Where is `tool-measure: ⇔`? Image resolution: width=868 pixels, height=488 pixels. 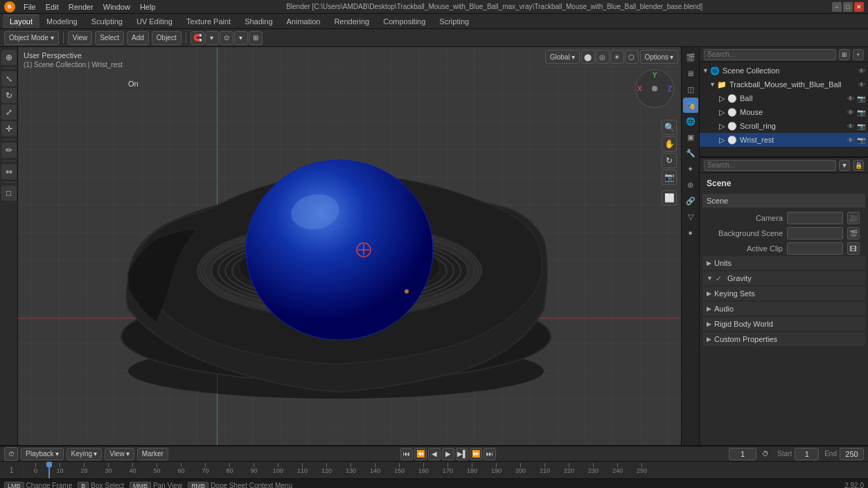
tool-measure: ⇔ is located at coordinates (9, 172).